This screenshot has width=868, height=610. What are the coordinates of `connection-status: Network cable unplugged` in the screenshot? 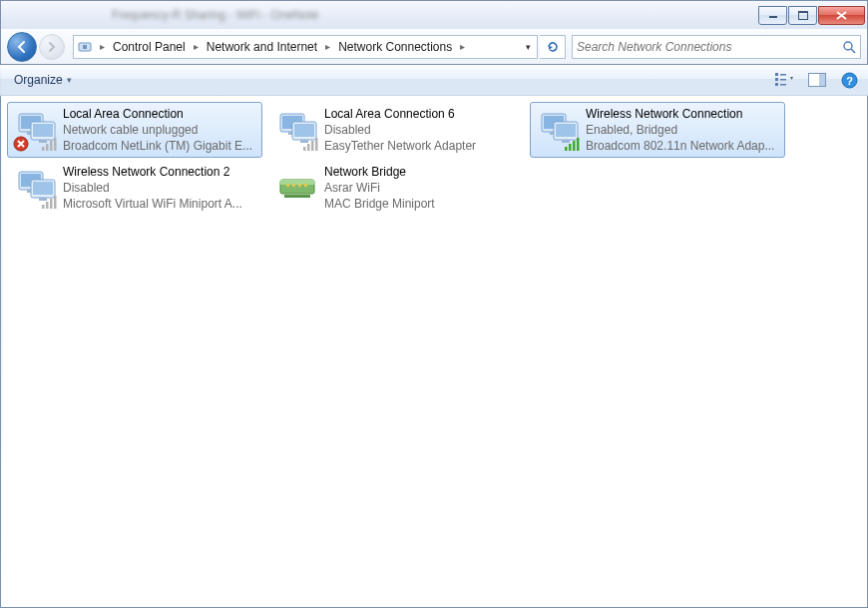 It's located at (161, 130).